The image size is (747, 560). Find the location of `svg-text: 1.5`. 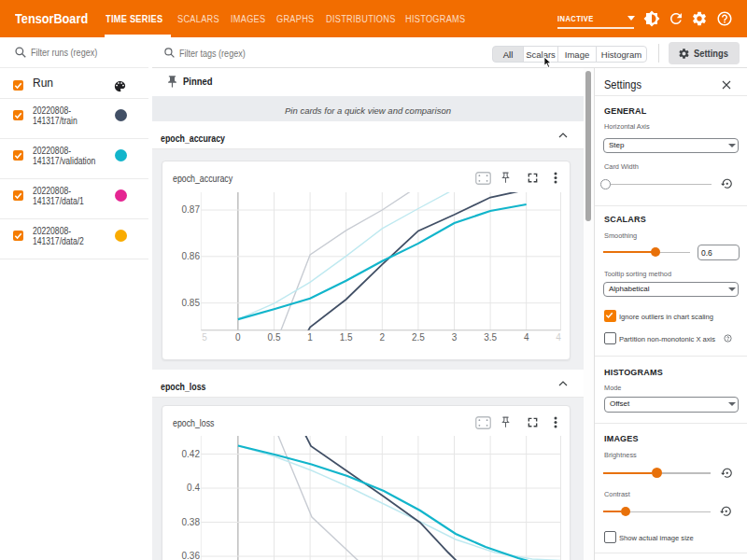

svg-text: 1.5 is located at coordinates (346, 338).